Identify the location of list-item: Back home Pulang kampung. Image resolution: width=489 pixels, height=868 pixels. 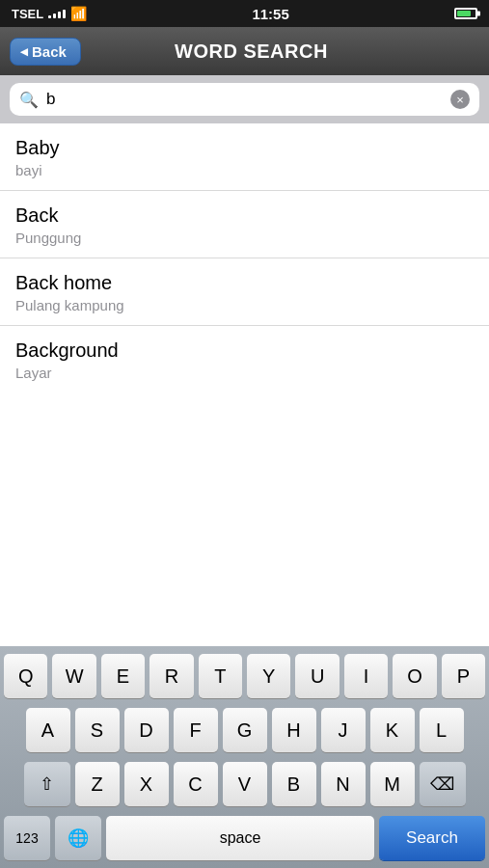
(245, 292).